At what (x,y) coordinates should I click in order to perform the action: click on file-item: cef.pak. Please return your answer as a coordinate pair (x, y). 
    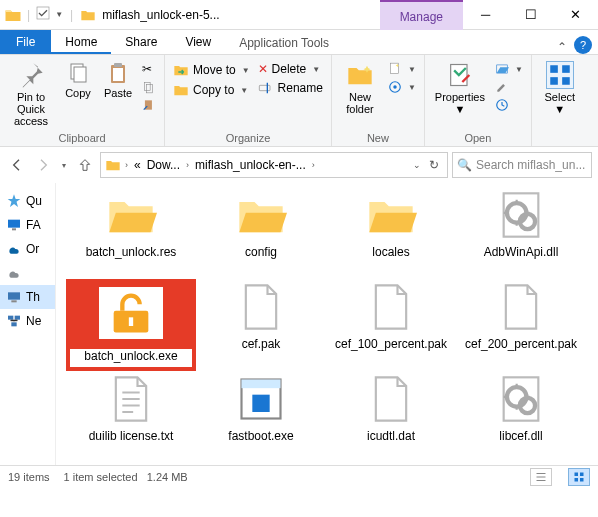
    Looking at the image, I should click on (261, 325).